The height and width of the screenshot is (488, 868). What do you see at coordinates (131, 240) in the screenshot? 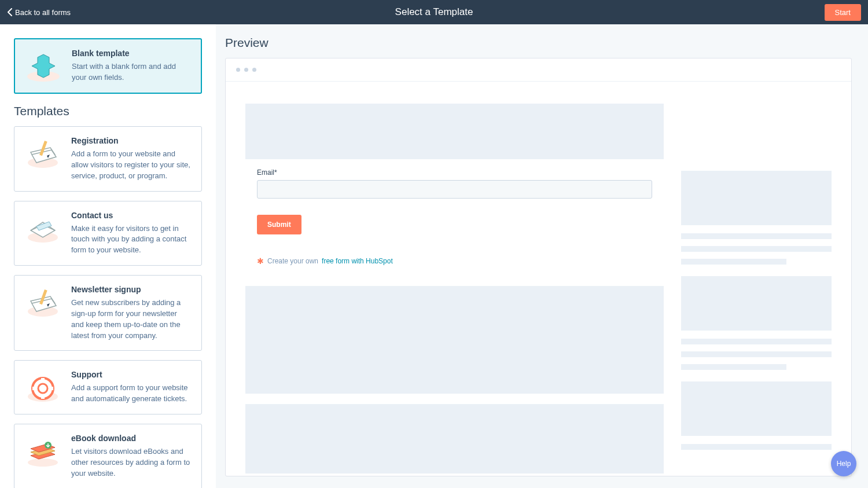
I see `card-desc: Make it easy for visitors to get in touc…` at bounding box center [131, 240].